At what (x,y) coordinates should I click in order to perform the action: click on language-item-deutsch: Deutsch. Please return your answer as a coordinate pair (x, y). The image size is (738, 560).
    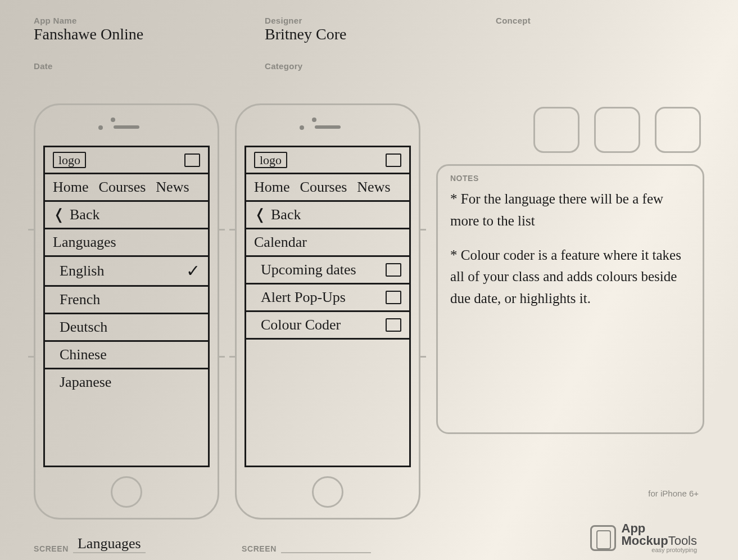
    Looking at the image, I should click on (126, 328).